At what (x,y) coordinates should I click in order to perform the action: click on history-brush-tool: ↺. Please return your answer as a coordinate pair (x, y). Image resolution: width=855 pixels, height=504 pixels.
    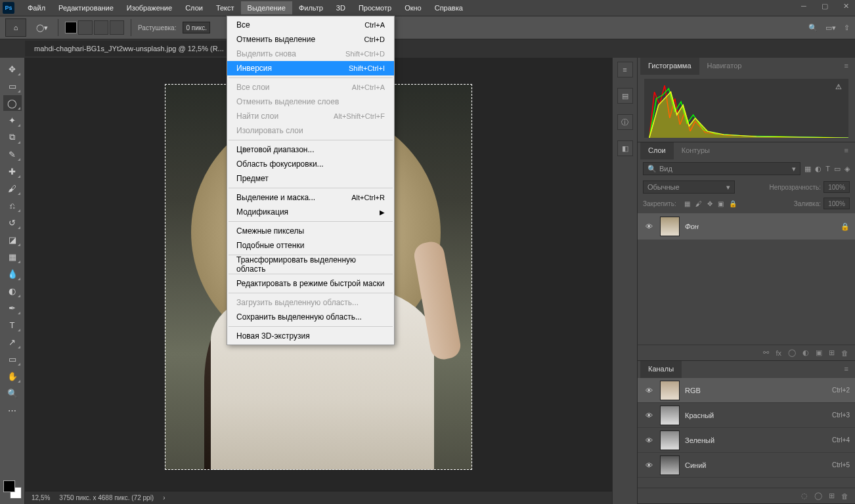
    Looking at the image, I should click on (12, 222).